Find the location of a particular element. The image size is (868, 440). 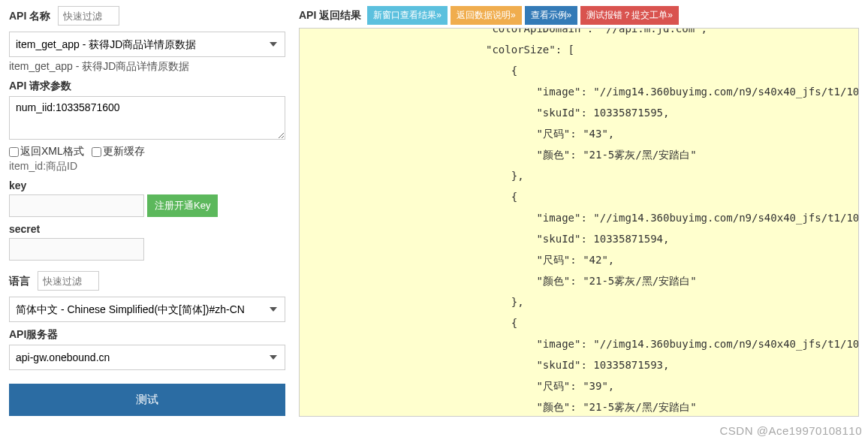

api-select: item_get_app - 获得JD商品详情原数据 is located at coordinates (147, 44).